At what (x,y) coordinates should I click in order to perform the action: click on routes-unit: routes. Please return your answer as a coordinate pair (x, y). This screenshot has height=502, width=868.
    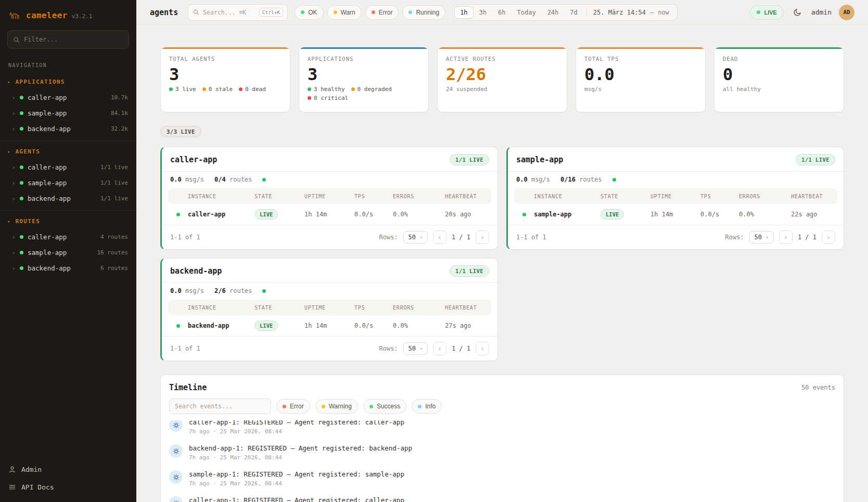
    Looking at the image, I should click on (240, 179).